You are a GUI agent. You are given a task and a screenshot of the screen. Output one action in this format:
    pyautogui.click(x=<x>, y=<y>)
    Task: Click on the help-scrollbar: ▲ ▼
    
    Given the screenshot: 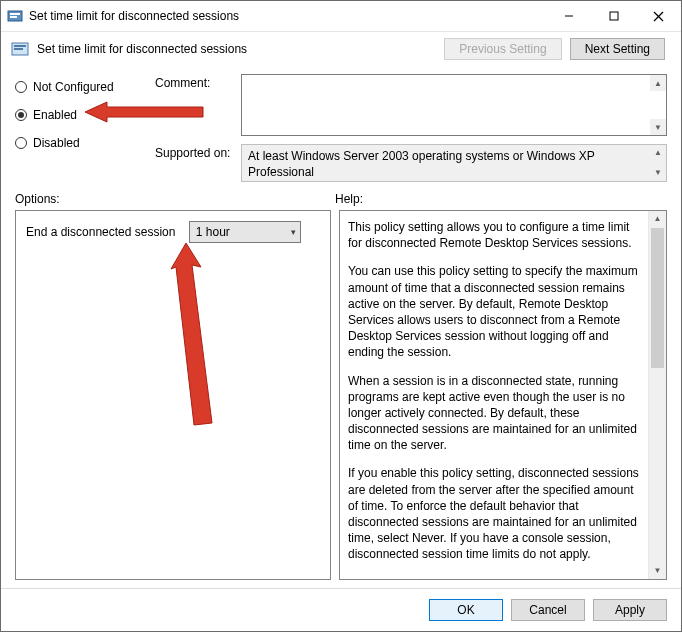 What is the action you would take?
    pyautogui.click(x=657, y=395)
    